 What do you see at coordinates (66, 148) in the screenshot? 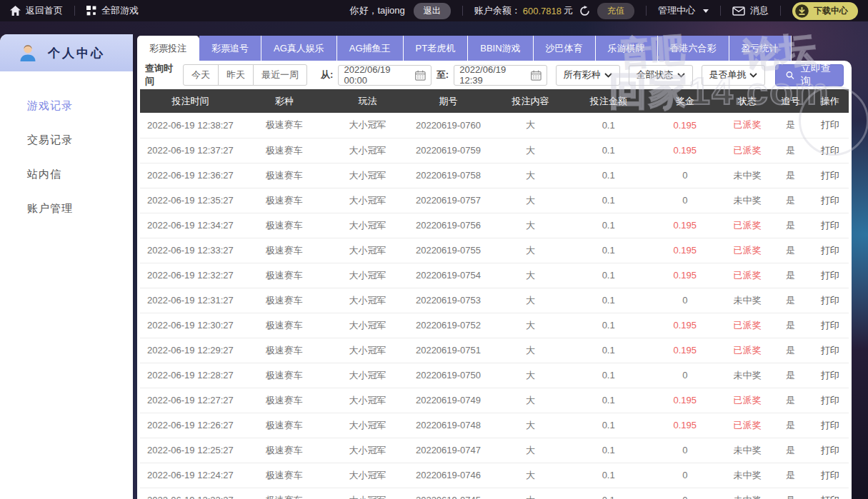
I see `sidebar-menu: 游戏记录交易记录站内信账户管理` at bounding box center [66, 148].